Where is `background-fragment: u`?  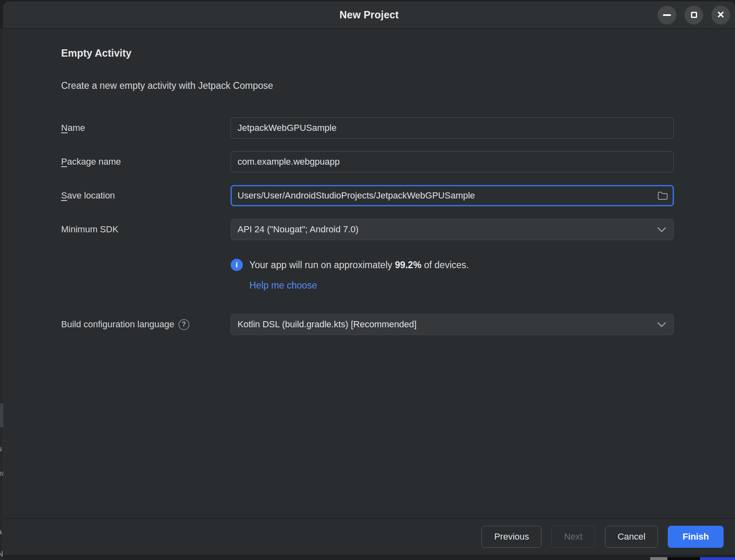 background-fragment: u is located at coordinates (1, 449).